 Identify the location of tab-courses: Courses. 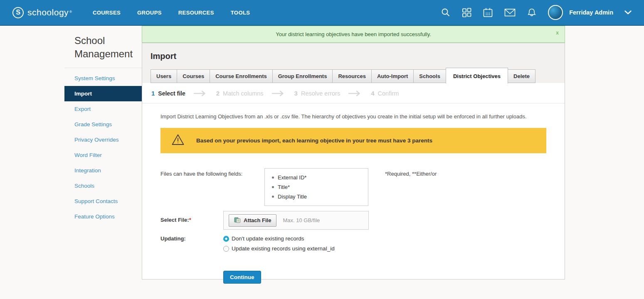
(193, 76).